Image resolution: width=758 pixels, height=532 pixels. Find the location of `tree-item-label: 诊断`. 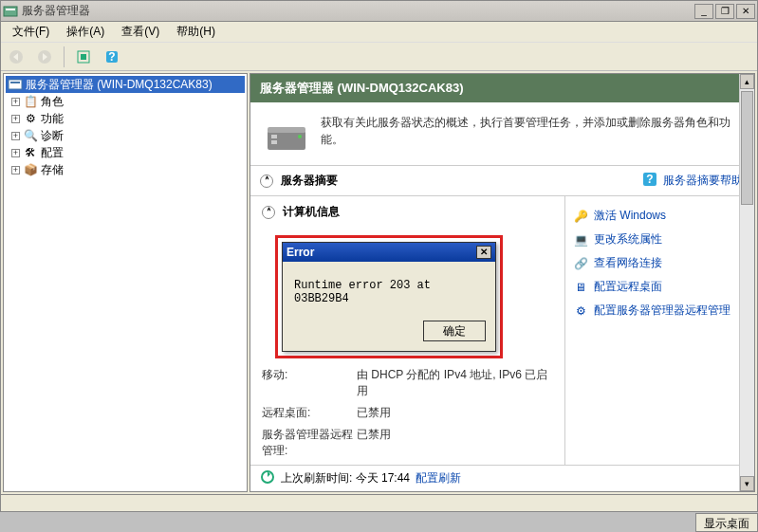

tree-item-label: 诊断 is located at coordinates (52, 137).